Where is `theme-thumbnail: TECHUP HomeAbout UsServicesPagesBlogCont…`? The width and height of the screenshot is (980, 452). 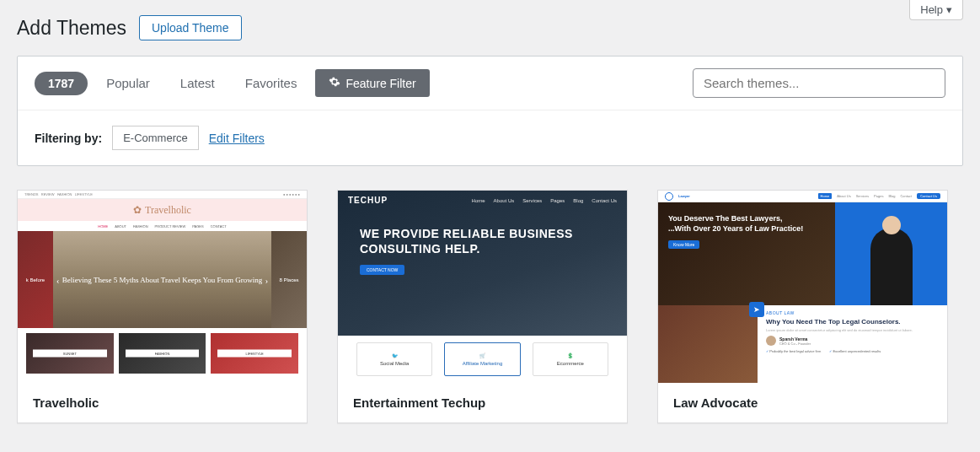 theme-thumbnail: TECHUP HomeAbout UsServicesPagesBlogCont… is located at coordinates (482, 287).